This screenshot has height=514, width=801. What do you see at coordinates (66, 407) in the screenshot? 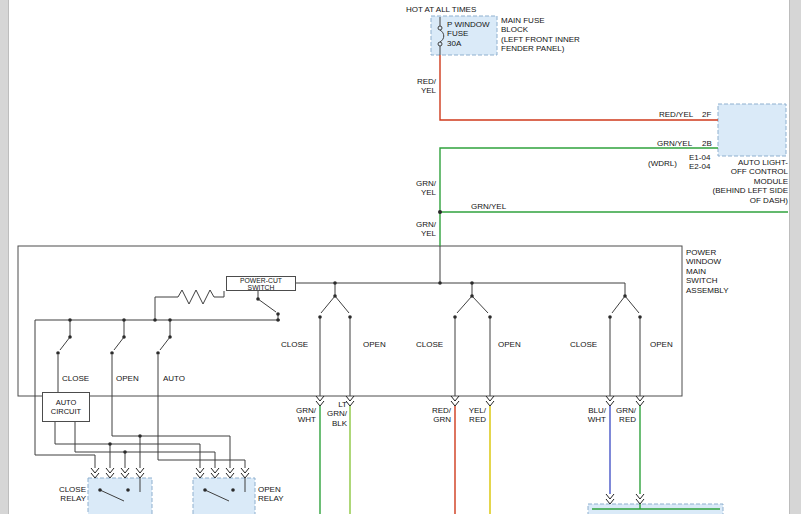
I see `auto-circuit-box: AUTO CIRCUIT` at bounding box center [66, 407].